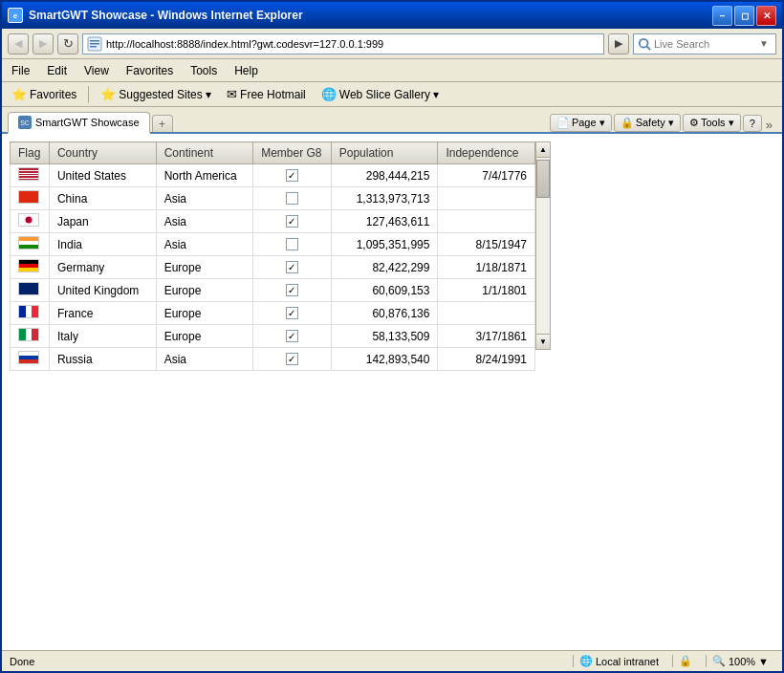  I want to click on country-cell: China, so click(102, 199).